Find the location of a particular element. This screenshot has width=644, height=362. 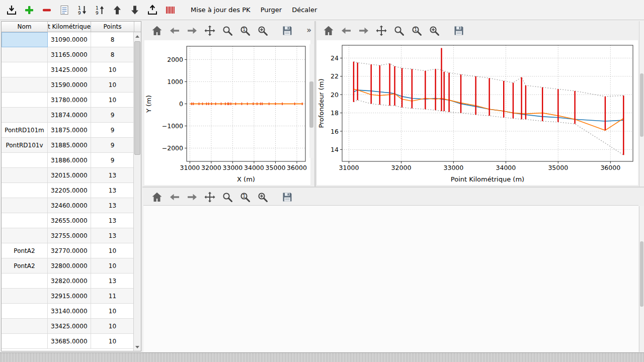

back-button is located at coordinates (175, 31).